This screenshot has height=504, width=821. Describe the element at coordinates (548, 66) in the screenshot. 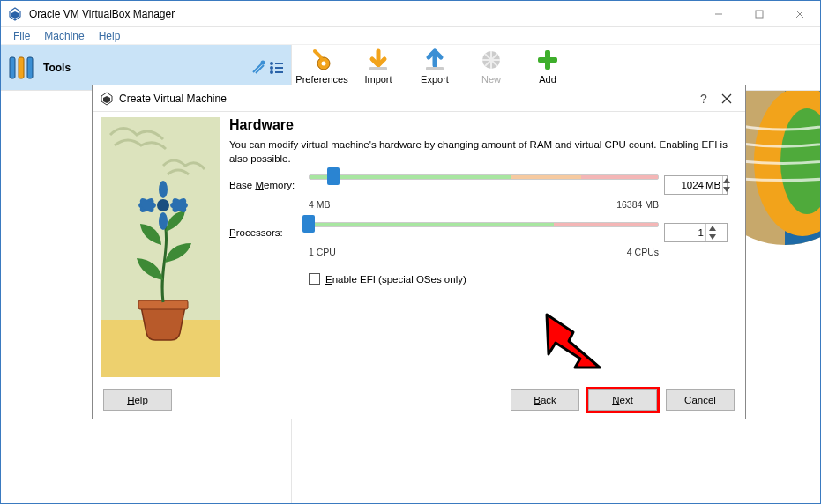

I see `toolbar-add: Add` at that location.